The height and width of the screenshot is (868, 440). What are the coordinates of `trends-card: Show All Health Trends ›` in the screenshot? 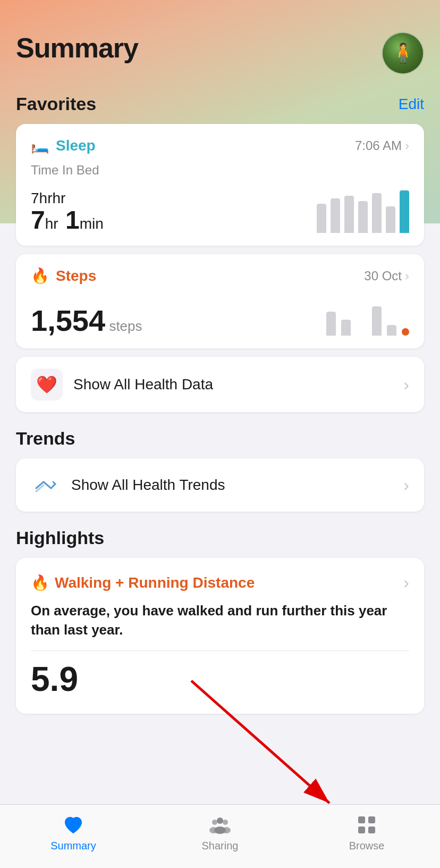 It's located at (220, 485).